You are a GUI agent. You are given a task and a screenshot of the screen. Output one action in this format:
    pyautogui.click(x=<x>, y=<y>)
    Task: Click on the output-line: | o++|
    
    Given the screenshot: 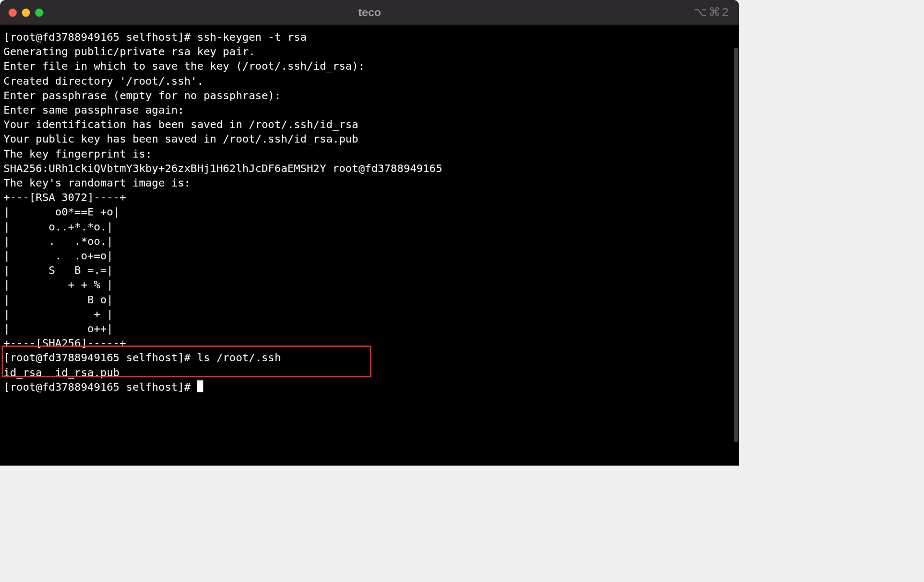 What is the action you would take?
    pyautogui.click(x=369, y=329)
    